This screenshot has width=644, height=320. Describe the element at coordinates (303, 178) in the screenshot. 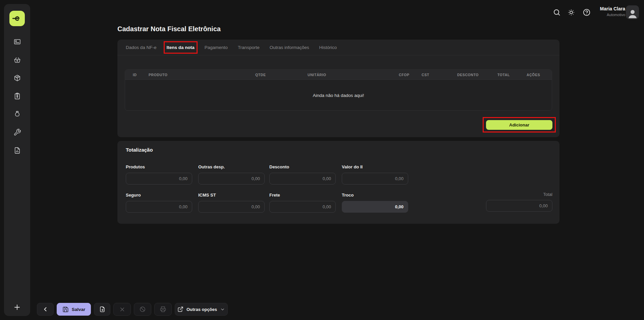

I see `field-desconto-input` at that location.